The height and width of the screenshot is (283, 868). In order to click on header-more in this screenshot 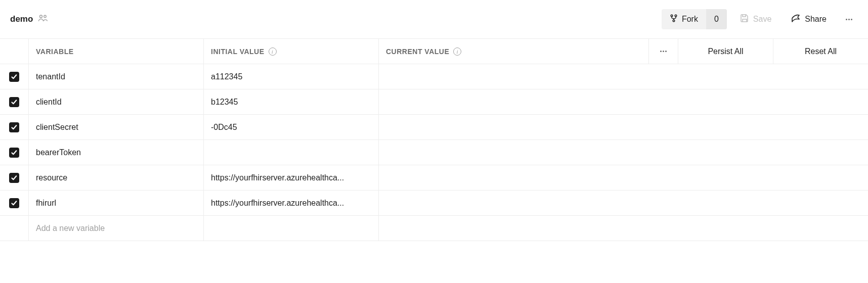, I will do `click(663, 52)`.